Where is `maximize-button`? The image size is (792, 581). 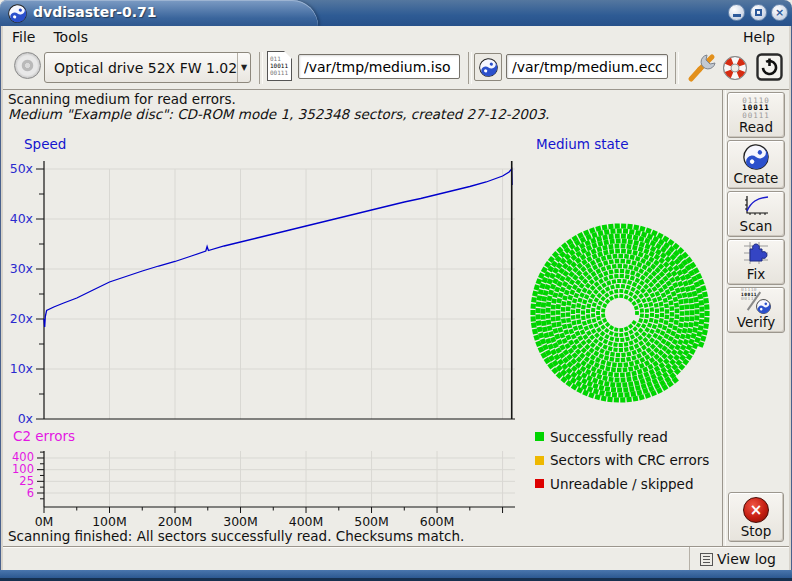 maximize-button is located at coordinates (758, 12).